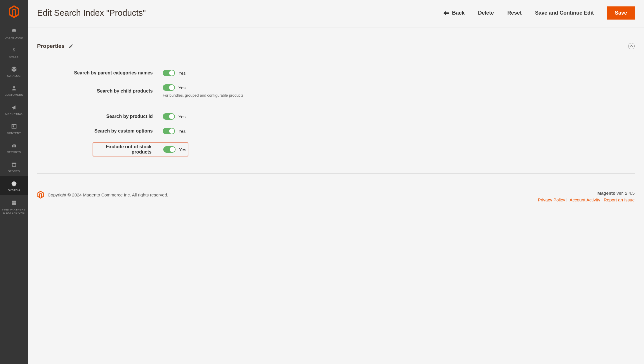 The width and height of the screenshot is (644, 364). What do you see at coordinates (203, 95) in the screenshot?
I see `help-text: For bundles, grouped and configurable pr…` at bounding box center [203, 95].